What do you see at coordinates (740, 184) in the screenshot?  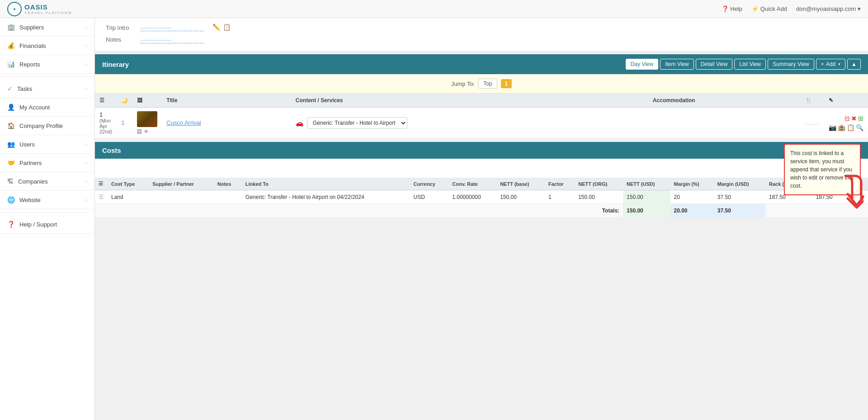 I see `col-margin-usd: Margin (USD)` at bounding box center [740, 184].